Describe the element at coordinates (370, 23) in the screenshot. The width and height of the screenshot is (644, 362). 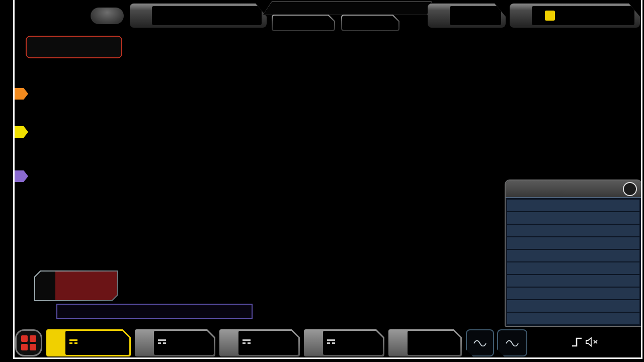
I see `stop-run-button-label` at that location.